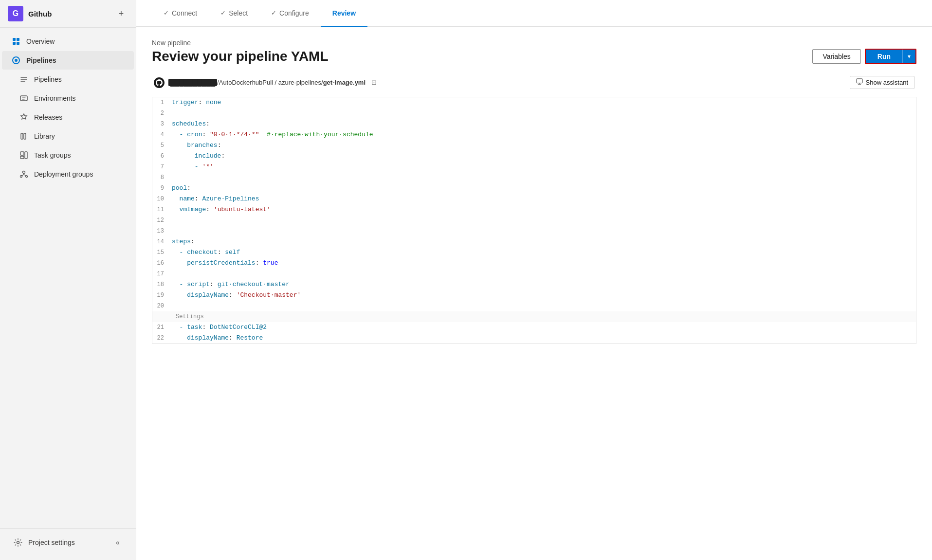 The width and height of the screenshot is (932, 560). What do you see at coordinates (16, 14) in the screenshot?
I see `org-avatar: G` at bounding box center [16, 14].